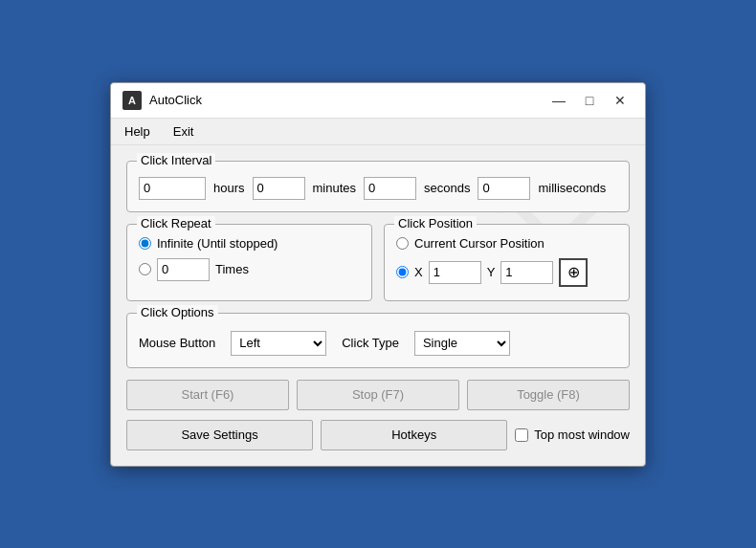 Image resolution: width=756 pixels, height=548 pixels. What do you see at coordinates (220, 435) in the screenshot?
I see `save-settings-button: Save Settings` at bounding box center [220, 435].